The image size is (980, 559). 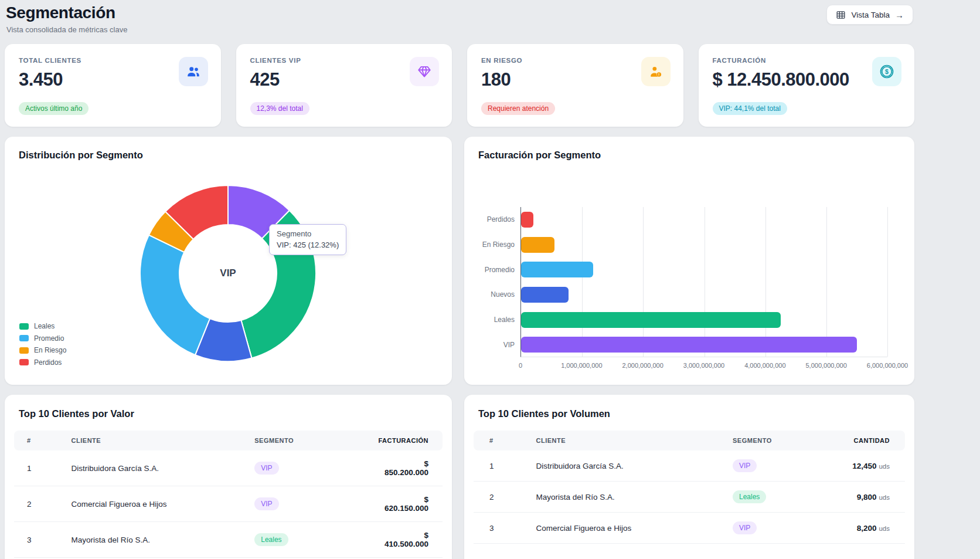 I want to click on legend-item-leales: Leales, so click(x=43, y=326).